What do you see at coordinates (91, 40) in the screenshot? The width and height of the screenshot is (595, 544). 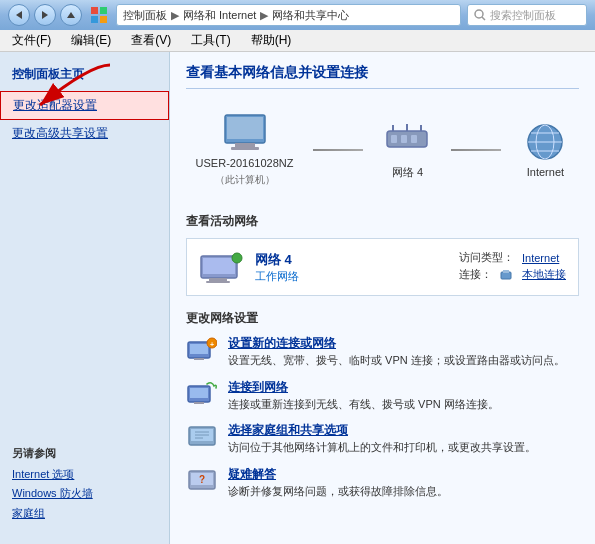 I see `menu-edit: 编辑(E)` at bounding box center [91, 40].